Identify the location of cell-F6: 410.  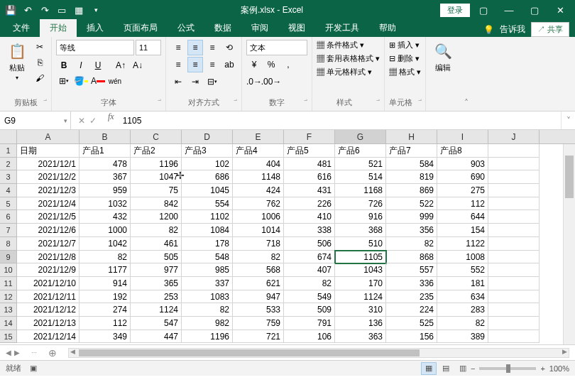
(310, 217).